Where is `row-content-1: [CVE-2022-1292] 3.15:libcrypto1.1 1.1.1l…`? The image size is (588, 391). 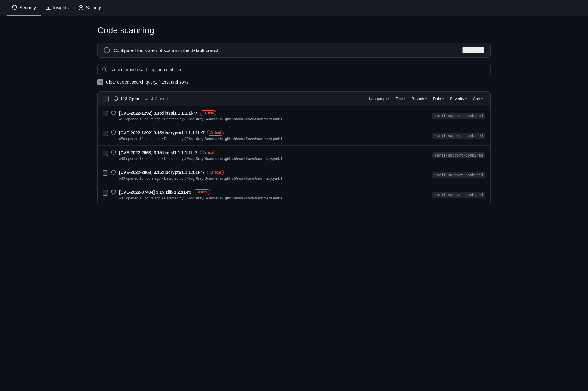 row-content-1: [CVE-2022-1292] 3.15:libcrypto1.1 1.1.1l… is located at coordinates (201, 136).